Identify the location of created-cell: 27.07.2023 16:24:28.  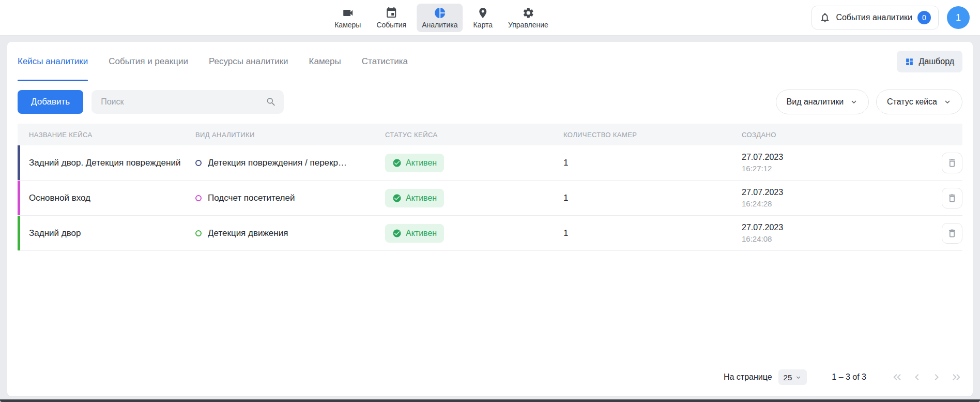
(837, 198).